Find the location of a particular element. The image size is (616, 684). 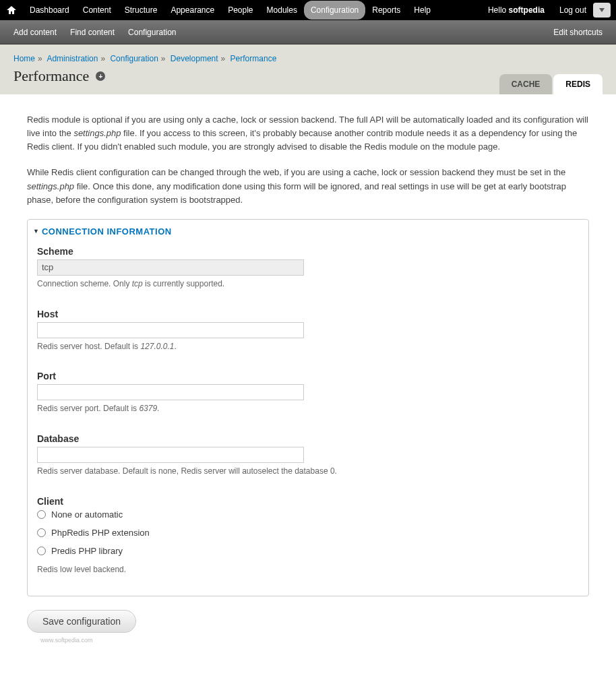

breadcrumb-configuration: Configuration is located at coordinates (133, 59).